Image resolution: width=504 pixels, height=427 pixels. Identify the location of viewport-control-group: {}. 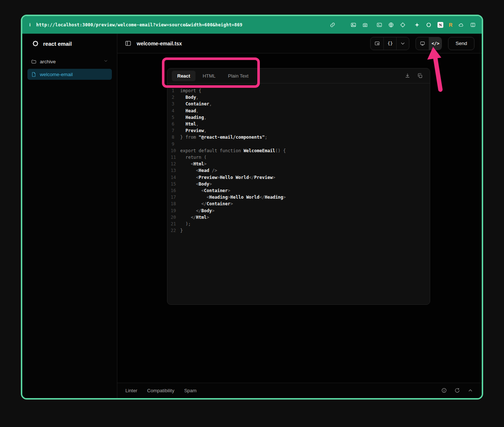
(390, 44).